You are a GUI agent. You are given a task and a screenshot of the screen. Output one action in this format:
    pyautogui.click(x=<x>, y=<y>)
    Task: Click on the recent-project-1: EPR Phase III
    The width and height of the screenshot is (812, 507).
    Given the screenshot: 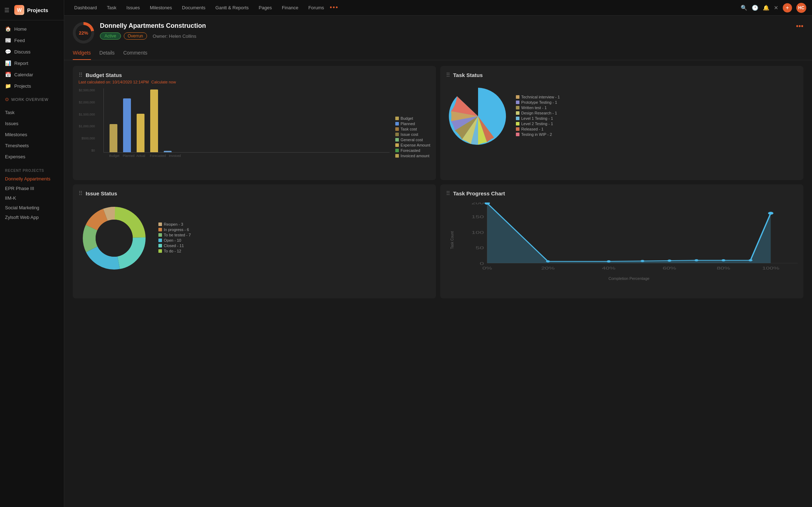 What is the action you would take?
    pyautogui.click(x=32, y=188)
    